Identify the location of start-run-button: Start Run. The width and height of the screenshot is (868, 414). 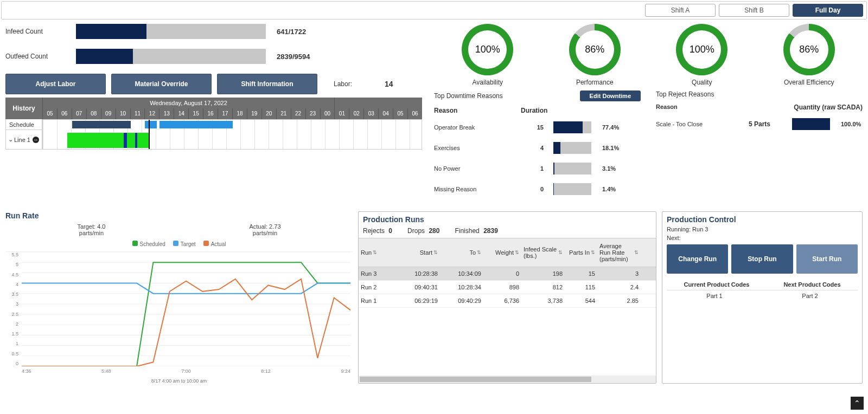
(827, 259).